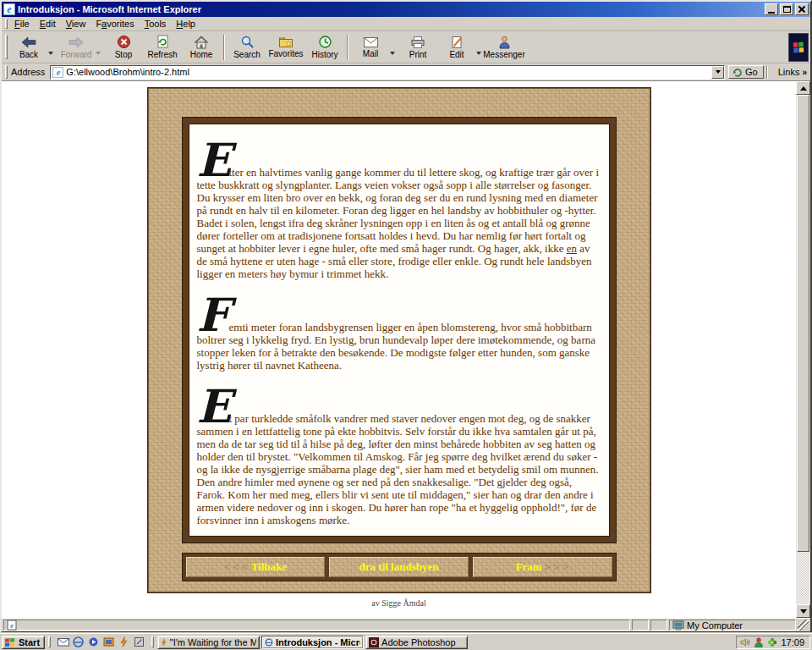  I want to click on address-dropdown-button, so click(717, 73).